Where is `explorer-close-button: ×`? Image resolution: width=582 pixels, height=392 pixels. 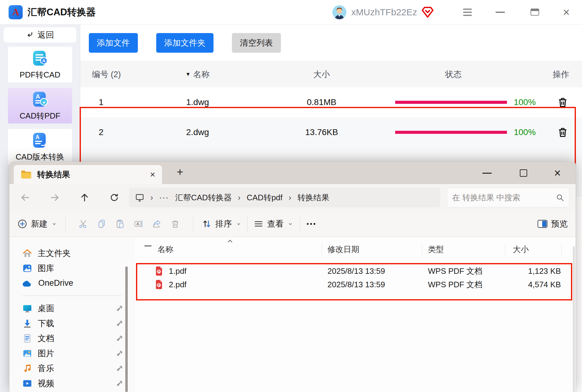
explorer-close-button: × is located at coordinates (557, 173).